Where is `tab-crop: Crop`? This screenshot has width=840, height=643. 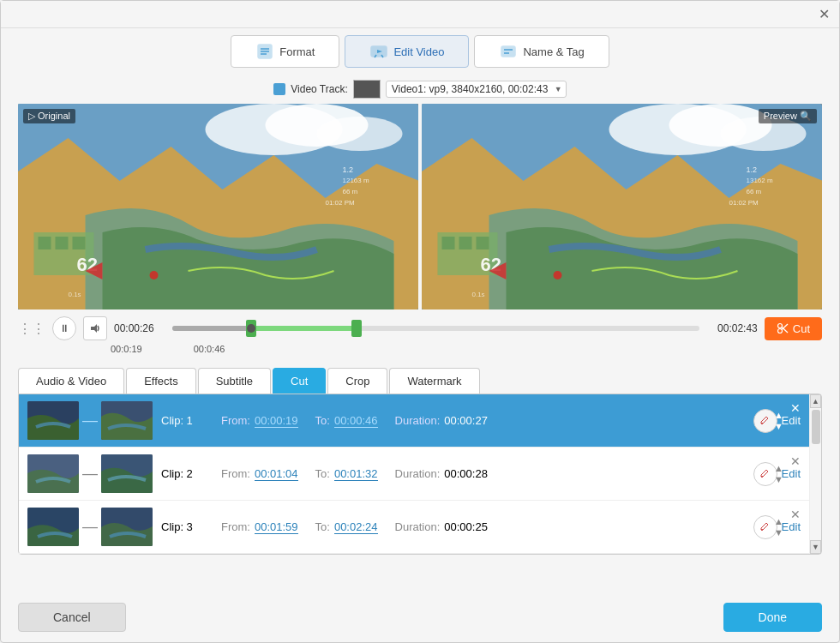 tab-crop: Crop is located at coordinates (357, 381).